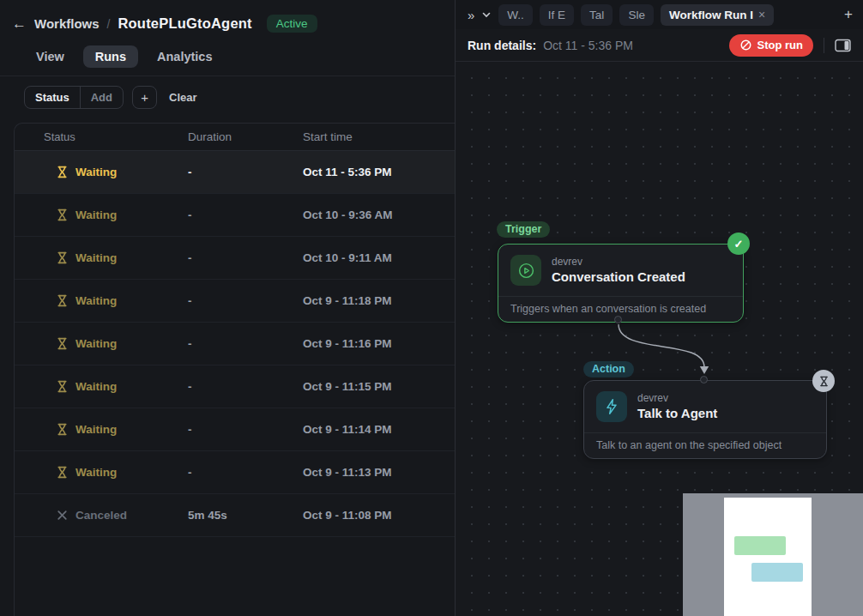 This screenshot has height=616, width=863. I want to click on editor-tab-2: If E, so click(557, 15).